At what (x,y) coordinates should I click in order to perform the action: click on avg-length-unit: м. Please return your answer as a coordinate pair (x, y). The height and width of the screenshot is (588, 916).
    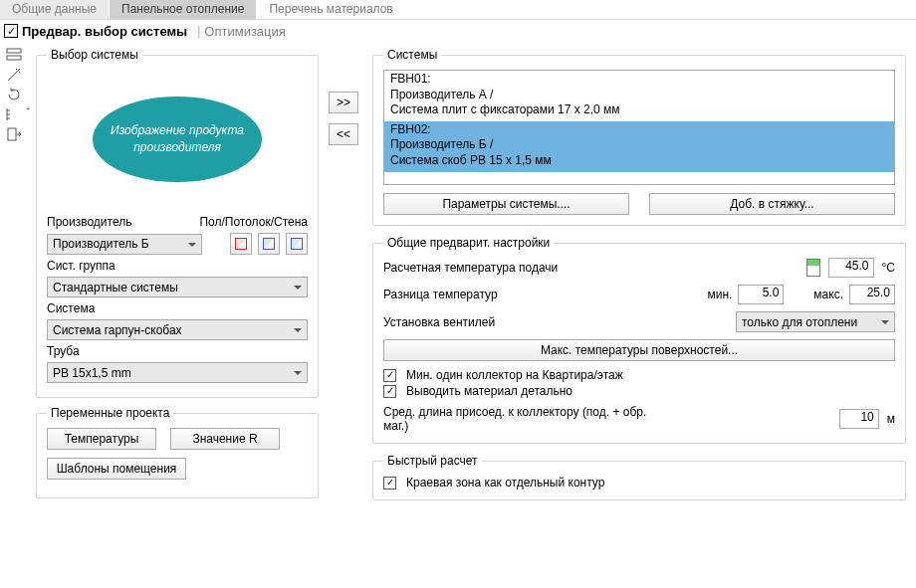
    Looking at the image, I should click on (891, 419).